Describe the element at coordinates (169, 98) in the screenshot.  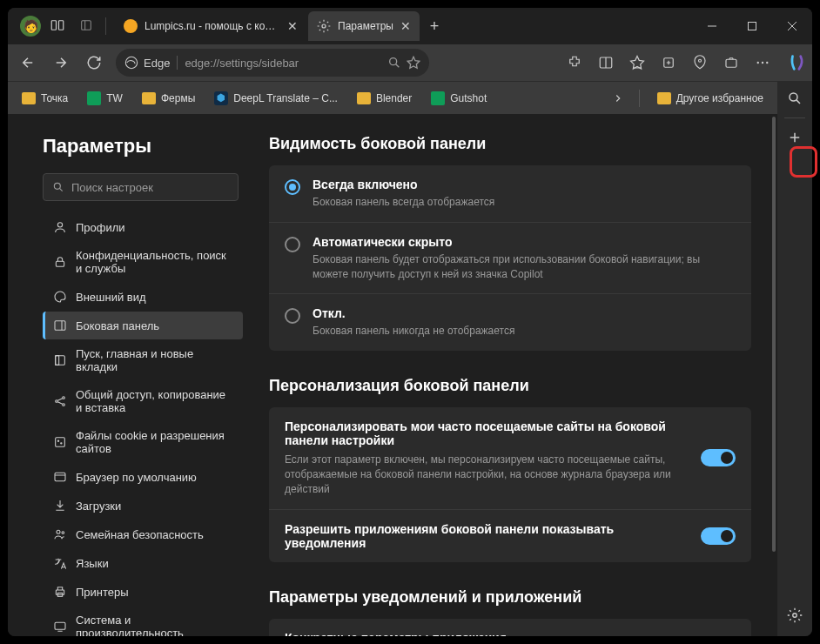
I see `bookmark-fermy: Фермы` at that location.